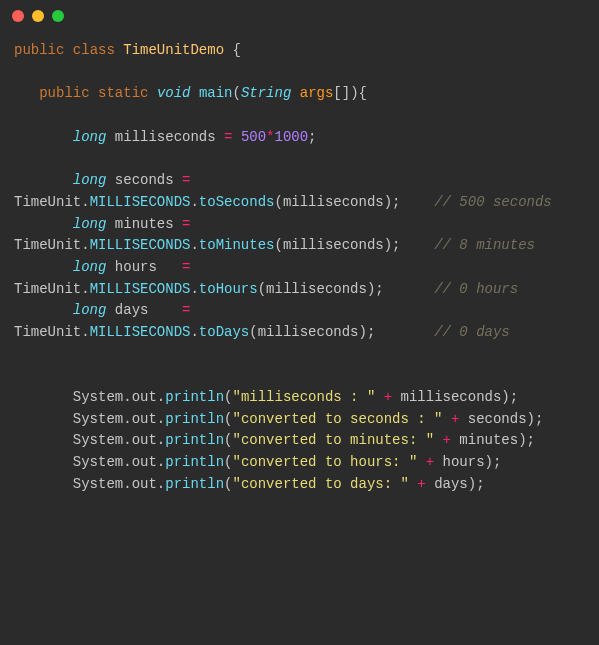 The height and width of the screenshot is (645, 599). I want to click on code-token: 500, so click(254, 137).